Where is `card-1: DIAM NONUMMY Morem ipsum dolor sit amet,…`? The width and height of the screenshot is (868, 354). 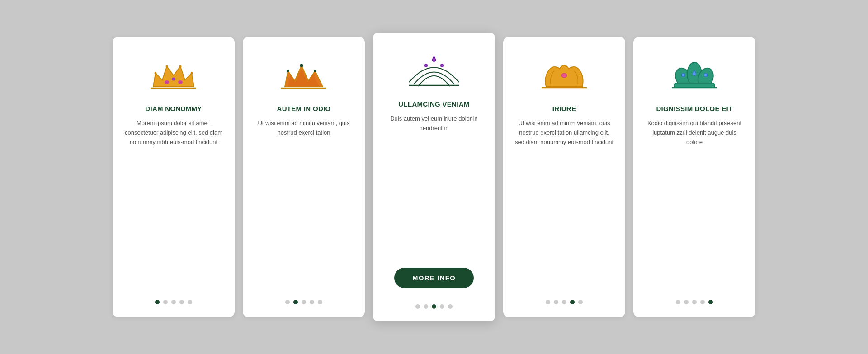
card-1: DIAM NONUMMY Morem ipsum dolor sit amet,… is located at coordinates (174, 177).